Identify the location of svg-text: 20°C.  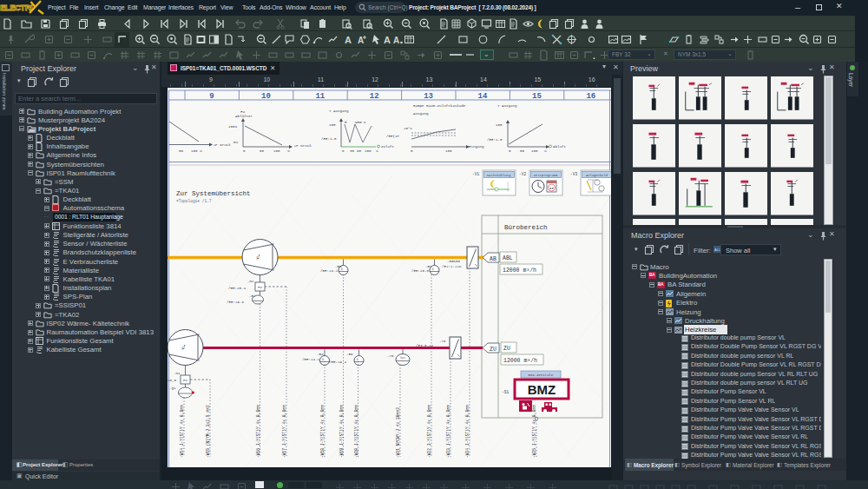
(408, 129).